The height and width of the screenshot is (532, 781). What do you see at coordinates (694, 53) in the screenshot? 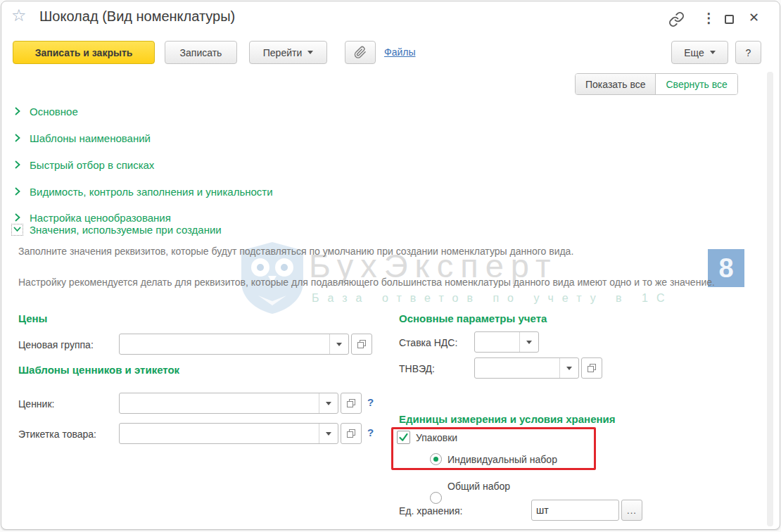
I see `more-label: Еще` at bounding box center [694, 53].